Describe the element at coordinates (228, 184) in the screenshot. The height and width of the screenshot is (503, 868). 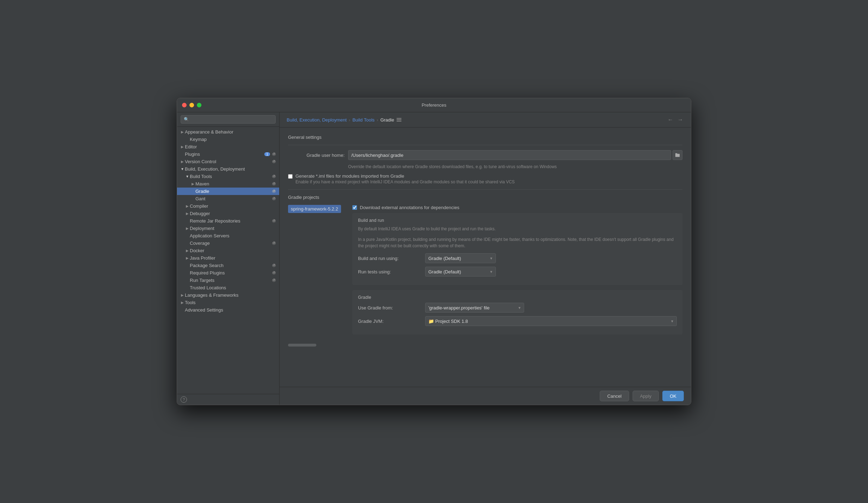
I see `sidebar-item-maven: ▶ Maven` at that location.